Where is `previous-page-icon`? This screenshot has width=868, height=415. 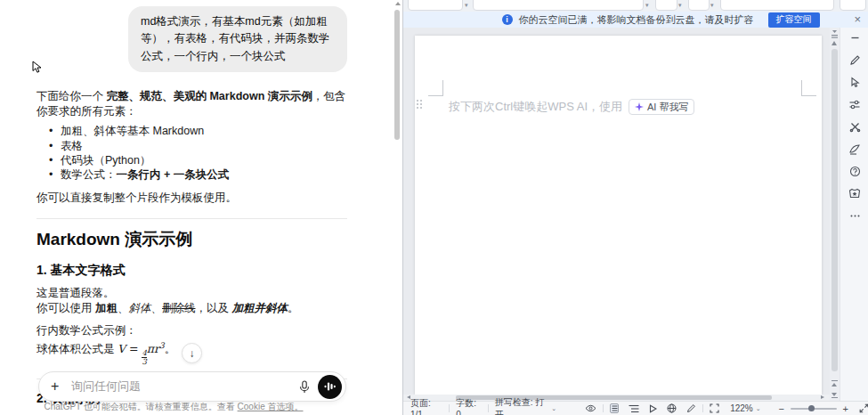 previous-page-icon is located at coordinates (835, 383).